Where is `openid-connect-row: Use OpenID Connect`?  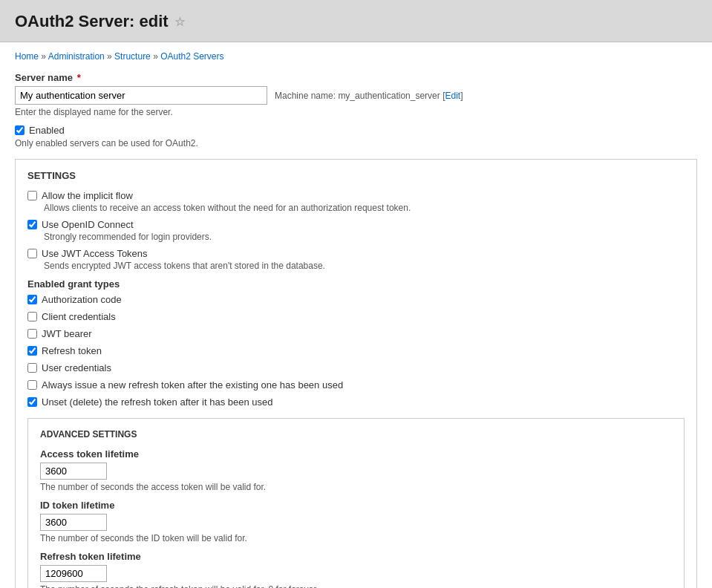 openid-connect-row: Use OpenID Connect is located at coordinates (356, 224).